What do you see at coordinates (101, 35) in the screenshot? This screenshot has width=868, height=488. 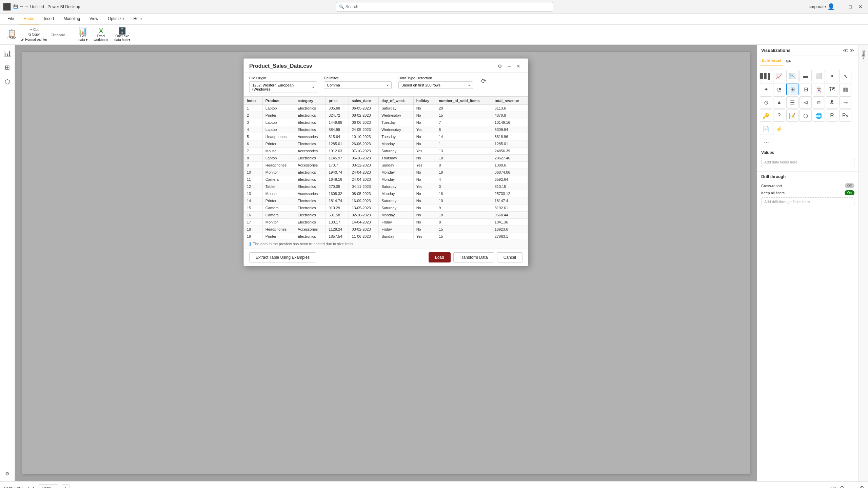 I see `excel-button: X Excelworkbook` at bounding box center [101, 35].